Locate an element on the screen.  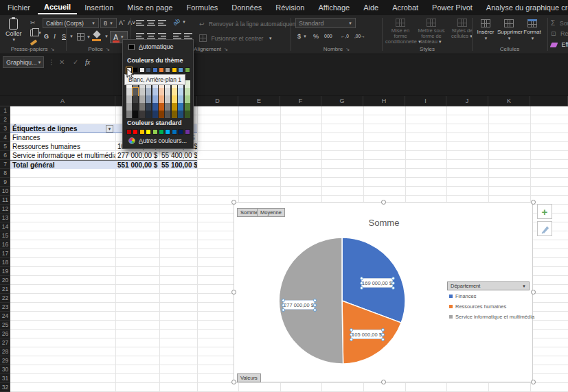
bold-button: G is located at coordinates (47, 36).